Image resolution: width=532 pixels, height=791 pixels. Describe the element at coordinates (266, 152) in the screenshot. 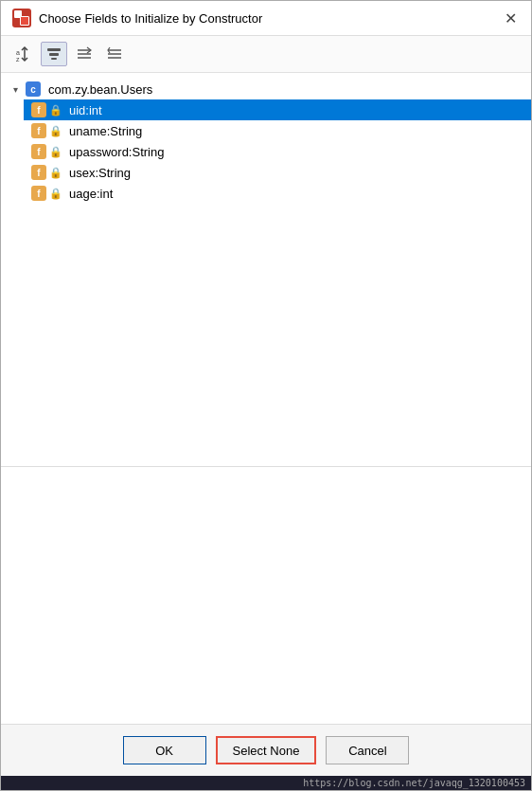

I see `child-items: f 🔒 uid:int f 🔒 uname:String f �` at that location.